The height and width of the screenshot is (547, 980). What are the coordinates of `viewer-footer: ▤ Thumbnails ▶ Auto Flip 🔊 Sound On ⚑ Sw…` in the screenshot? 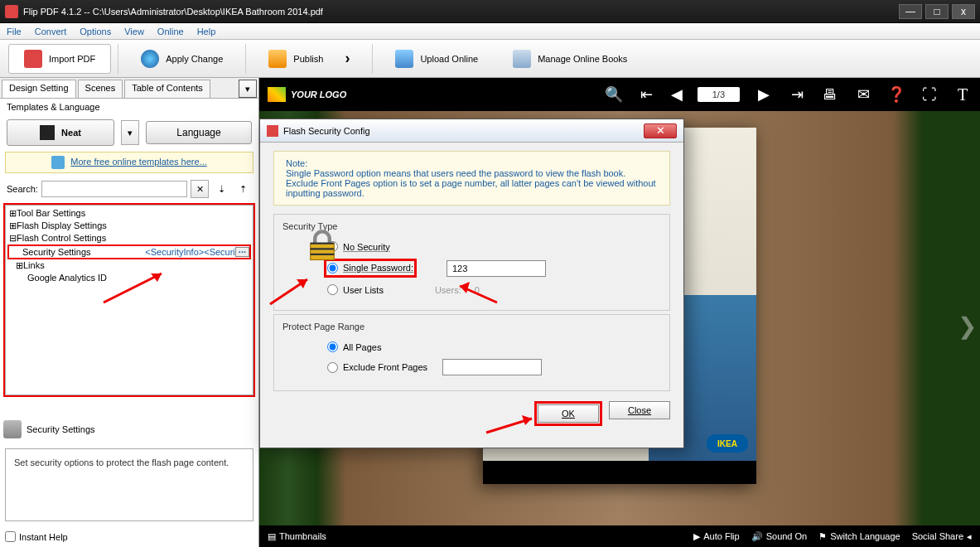 It's located at (620, 536).